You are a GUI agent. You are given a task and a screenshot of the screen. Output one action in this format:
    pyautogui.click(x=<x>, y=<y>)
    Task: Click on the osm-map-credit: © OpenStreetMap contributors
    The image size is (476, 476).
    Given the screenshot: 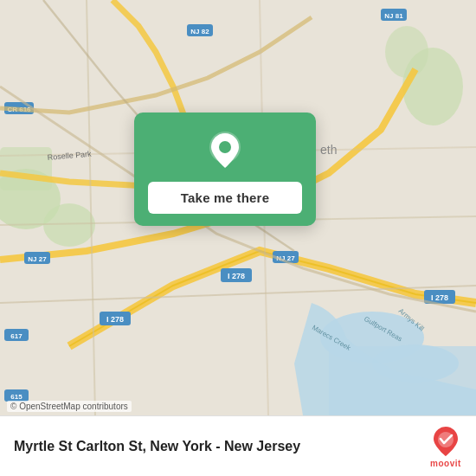 What is the action you would take?
    pyautogui.click(x=69, y=407)
    